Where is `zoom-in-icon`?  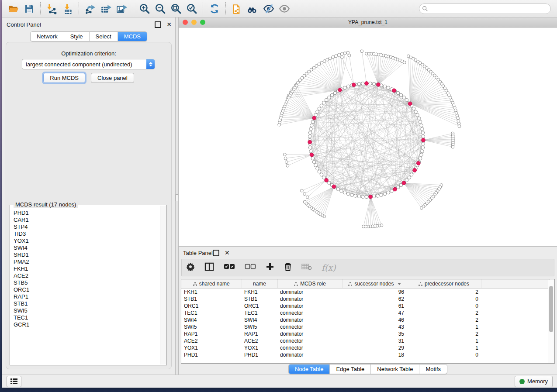
zoom-in-icon is located at coordinates (145, 9).